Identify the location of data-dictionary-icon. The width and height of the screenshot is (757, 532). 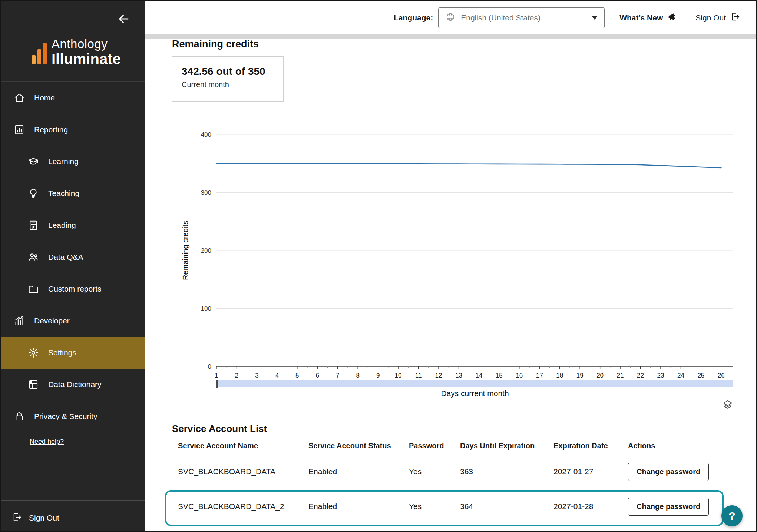
(33, 385).